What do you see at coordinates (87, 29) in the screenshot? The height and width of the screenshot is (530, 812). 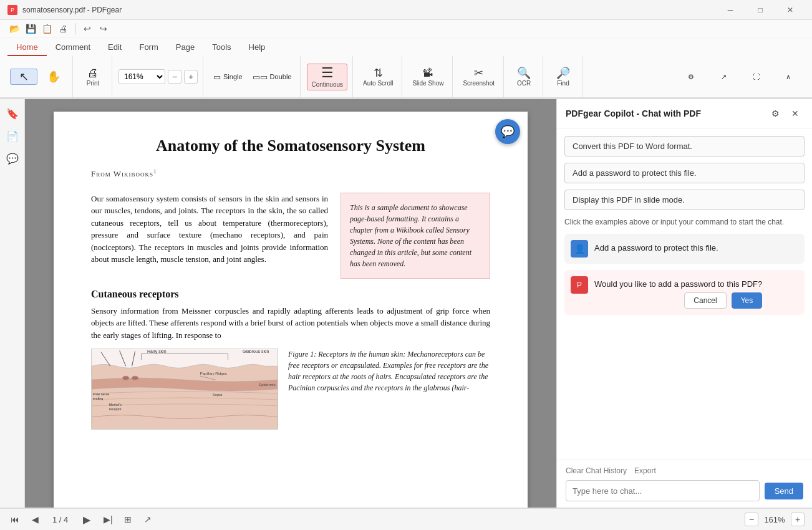 I see `undo-button: ↩` at bounding box center [87, 29].